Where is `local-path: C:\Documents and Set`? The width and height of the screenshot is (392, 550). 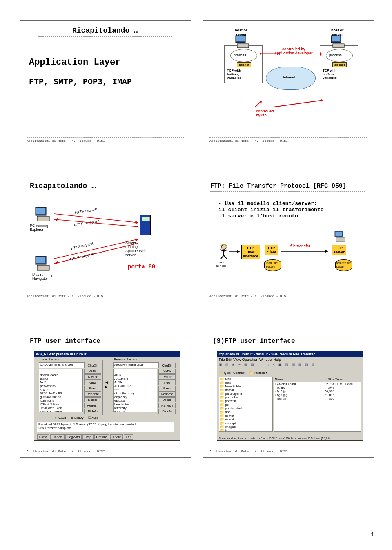 local-path: C:\Documents and Set is located at coordinates (62, 365).